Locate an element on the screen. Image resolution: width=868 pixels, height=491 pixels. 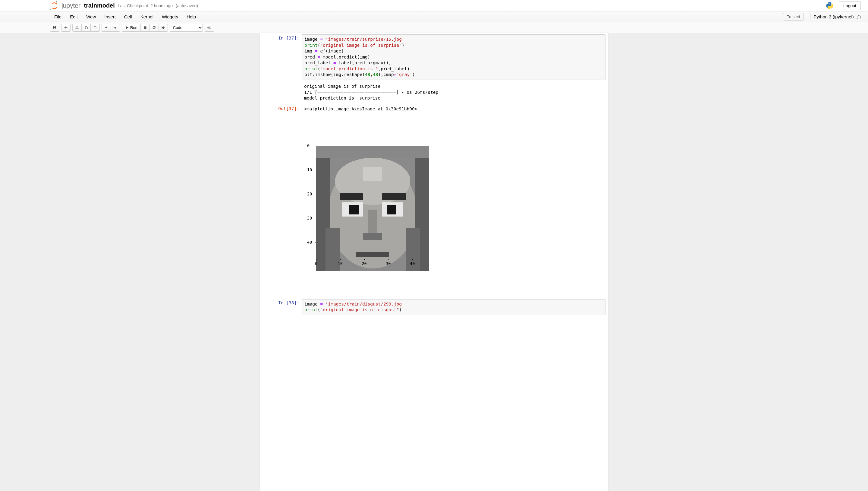
checkpoint-text: Last Checkpoint: 2 hours ago is located at coordinates (146, 6).